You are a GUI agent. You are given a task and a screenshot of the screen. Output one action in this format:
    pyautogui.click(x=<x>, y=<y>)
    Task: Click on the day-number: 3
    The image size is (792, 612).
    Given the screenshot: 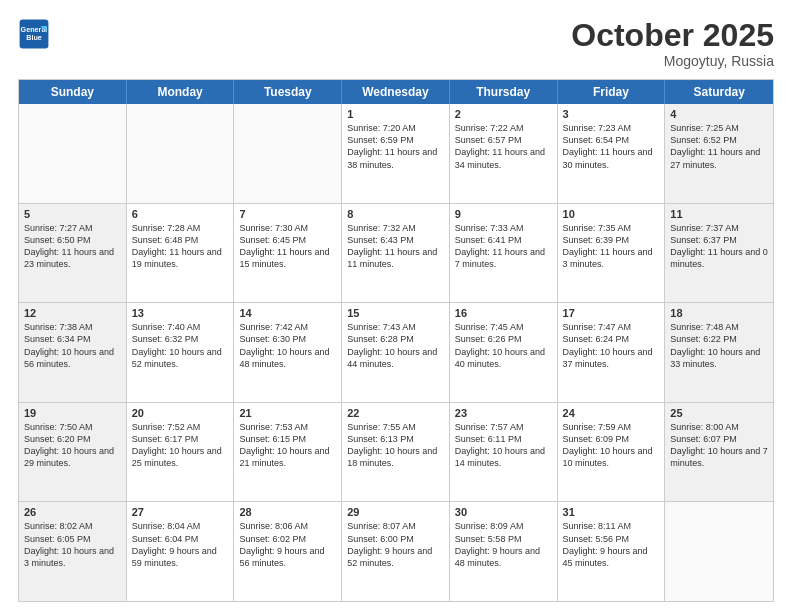 What is the action you would take?
    pyautogui.click(x=612, y=114)
    